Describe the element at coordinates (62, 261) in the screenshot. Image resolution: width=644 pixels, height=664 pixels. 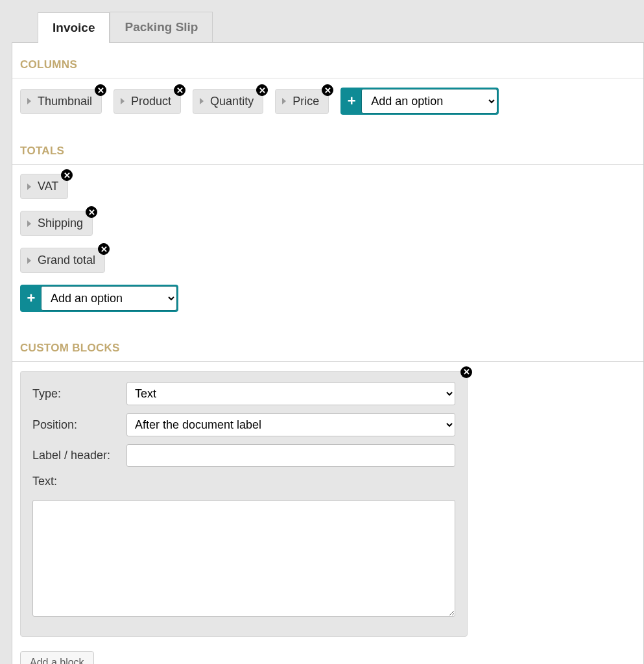
I see `total-chip-grand-total: Grand total ✕` at that location.